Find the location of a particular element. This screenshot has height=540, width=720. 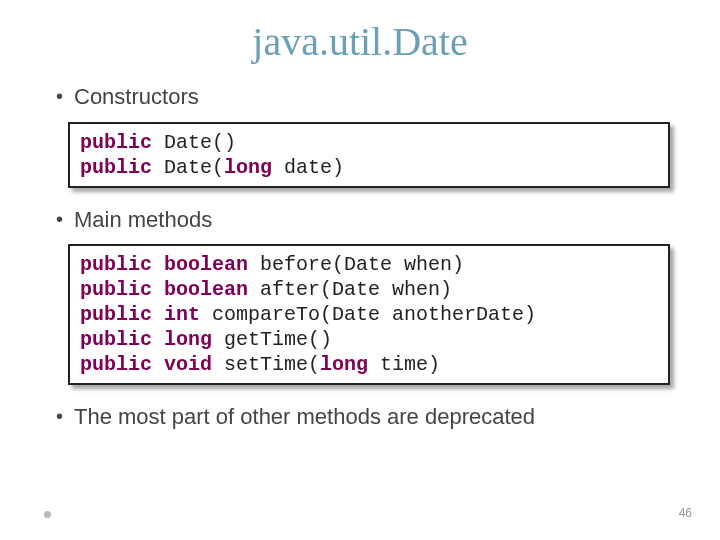

bullet-main-methods: Main methods is located at coordinates (360, 220).